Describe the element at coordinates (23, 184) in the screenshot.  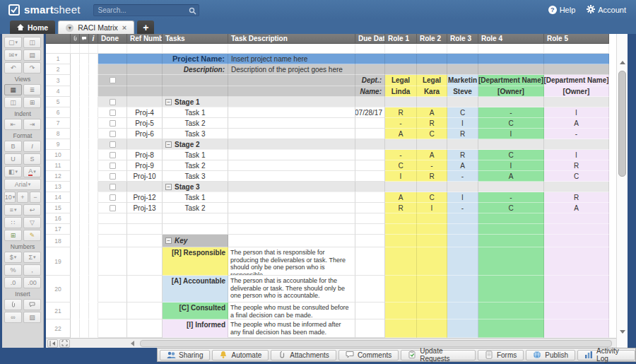
I see `font-family-select: Arial▾` at that location.